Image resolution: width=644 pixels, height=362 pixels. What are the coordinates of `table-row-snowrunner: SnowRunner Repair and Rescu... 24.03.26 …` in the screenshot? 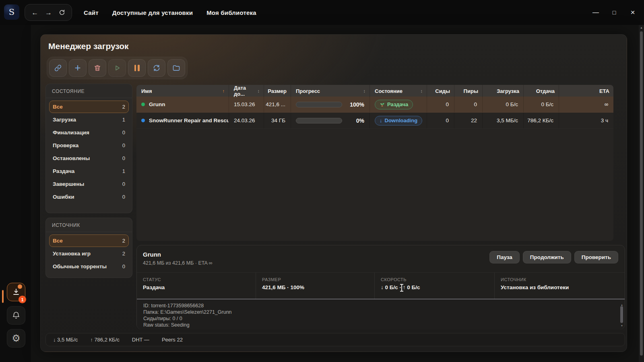 It's located at (375, 121).